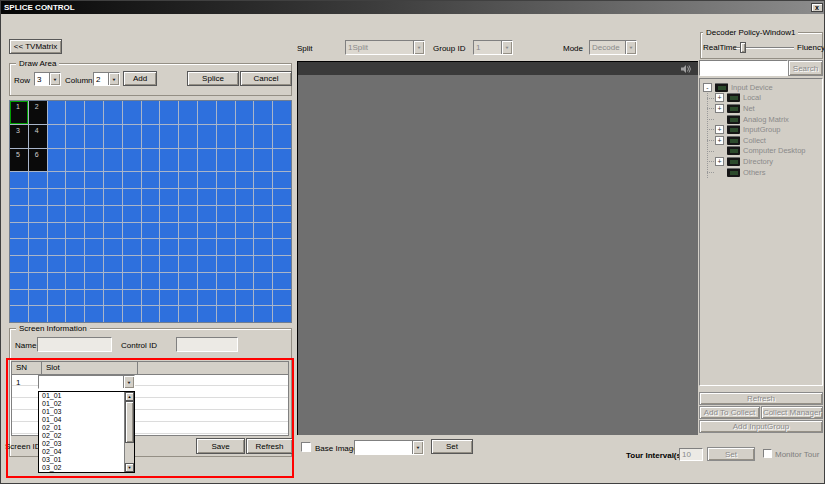 The height and width of the screenshot is (484, 825). Describe the element at coordinates (82, 396) in the screenshot. I see `slot-option: 01_01` at that location.